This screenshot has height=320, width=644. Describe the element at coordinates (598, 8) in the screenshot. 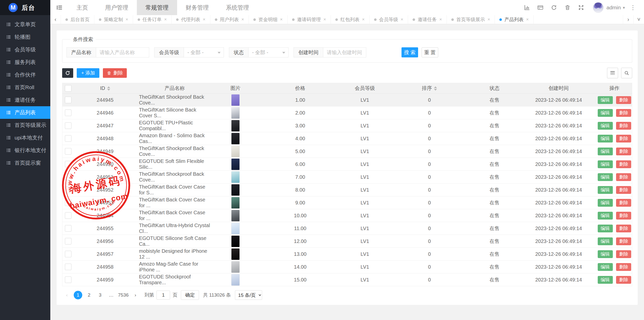

I see `avatar` at that location.